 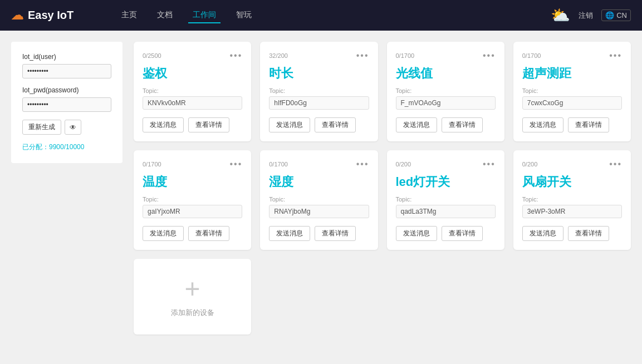 I want to click on header-right: ⛅ 注销 🌐 CN, so click(x=591, y=16).